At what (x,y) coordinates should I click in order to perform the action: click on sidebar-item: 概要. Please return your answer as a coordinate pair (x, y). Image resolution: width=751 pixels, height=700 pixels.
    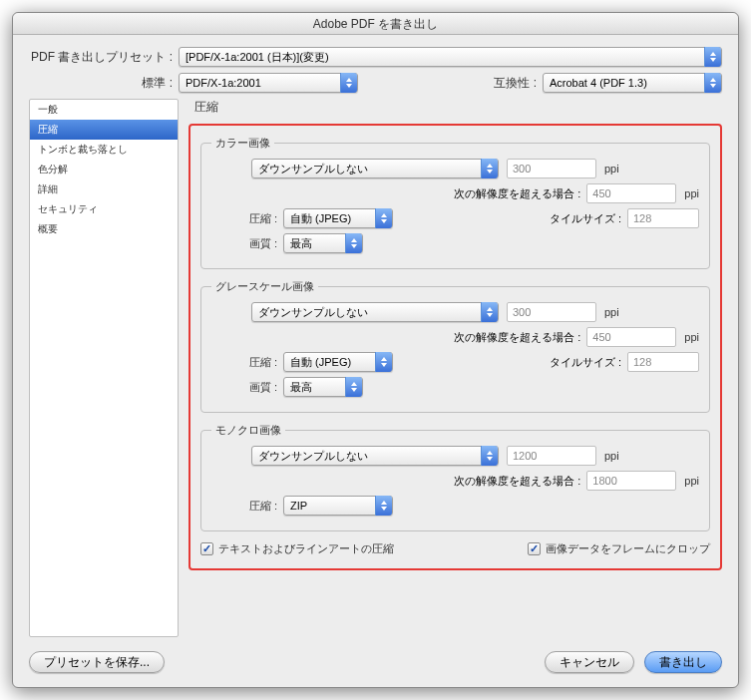
    Looking at the image, I should click on (104, 229).